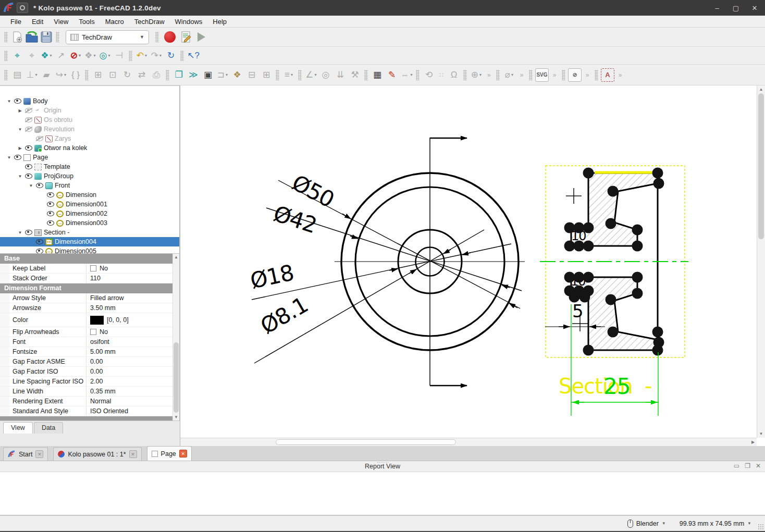  What do you see at coordinates (97, 454) in the screenshot?
I see `doc-tab-kolo-pasowe: Kolo pasowe 01 : 1*` at bounding box center [97, 454].